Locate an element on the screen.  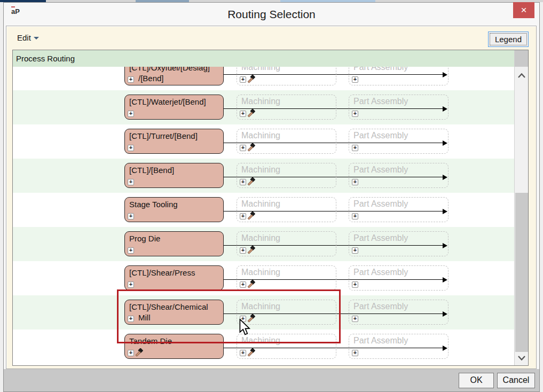
routing-row: Stage Tooling + Machining + Part Assembl… is located at coordinates (264, 210).